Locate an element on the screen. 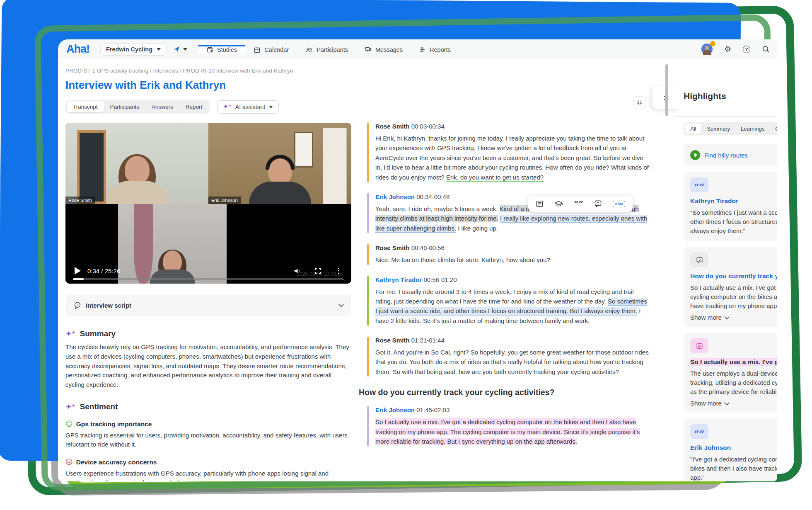 Image resolution: width=812 pixels, height=510 pixels. recommendation-link: Find hilly routes is located at coordinates (726, 155).